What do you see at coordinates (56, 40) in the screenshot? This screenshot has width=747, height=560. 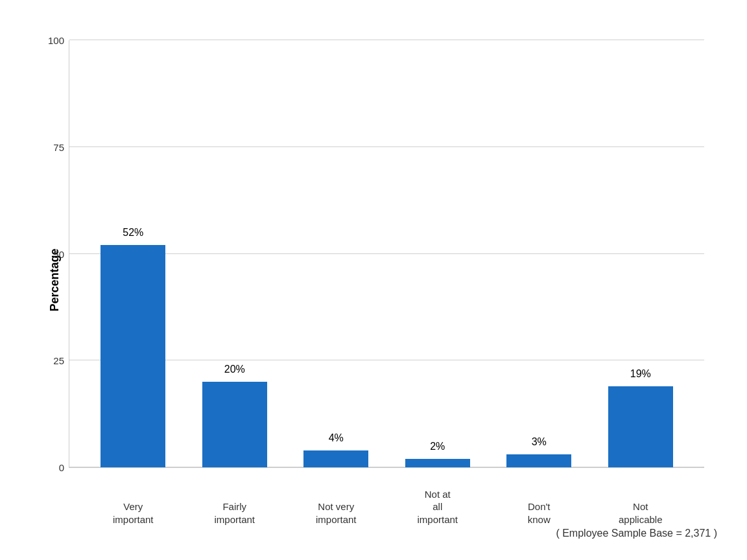 I see `y-tick-label: 100` at bounding box center [56, 40].